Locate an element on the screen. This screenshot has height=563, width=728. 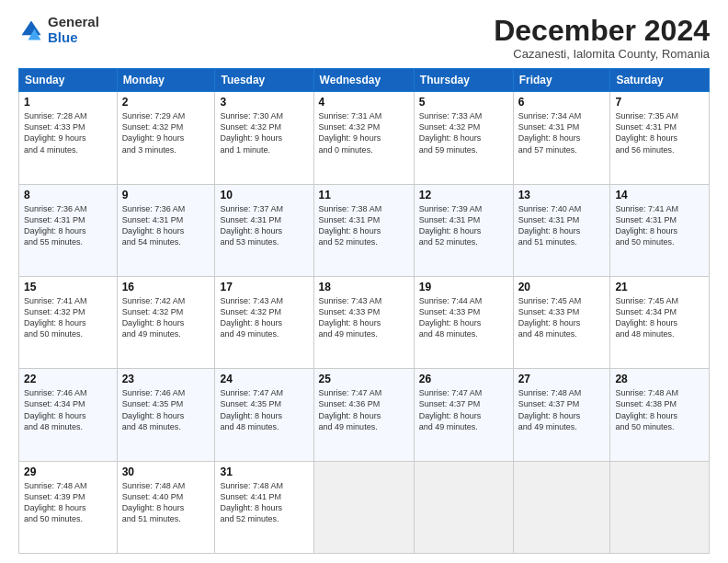
header-monday: Monday is located at coordinates (165, 81).